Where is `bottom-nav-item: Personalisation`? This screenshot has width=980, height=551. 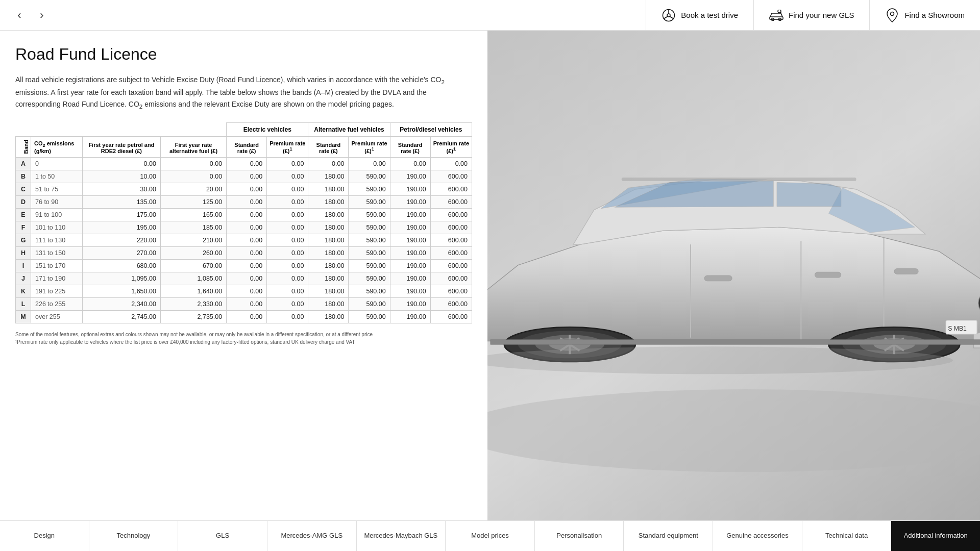
bottom-nav-item: Personalisation is located at coordinates (580, 536).